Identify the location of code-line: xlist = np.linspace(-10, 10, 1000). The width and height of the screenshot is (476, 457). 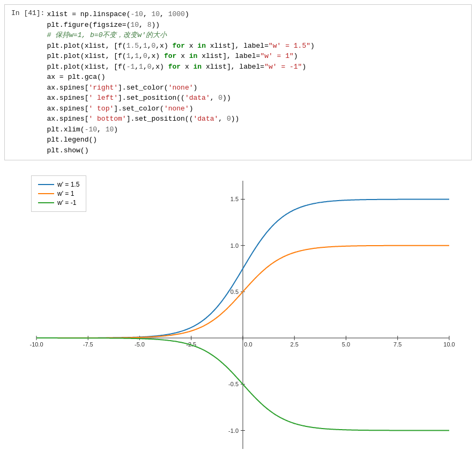
(180, 14).